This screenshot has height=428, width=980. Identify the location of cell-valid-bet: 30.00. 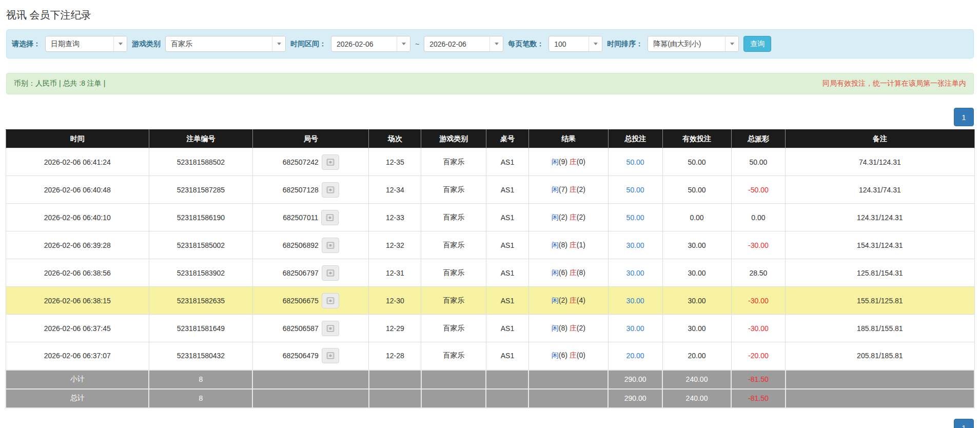
(697, 328).